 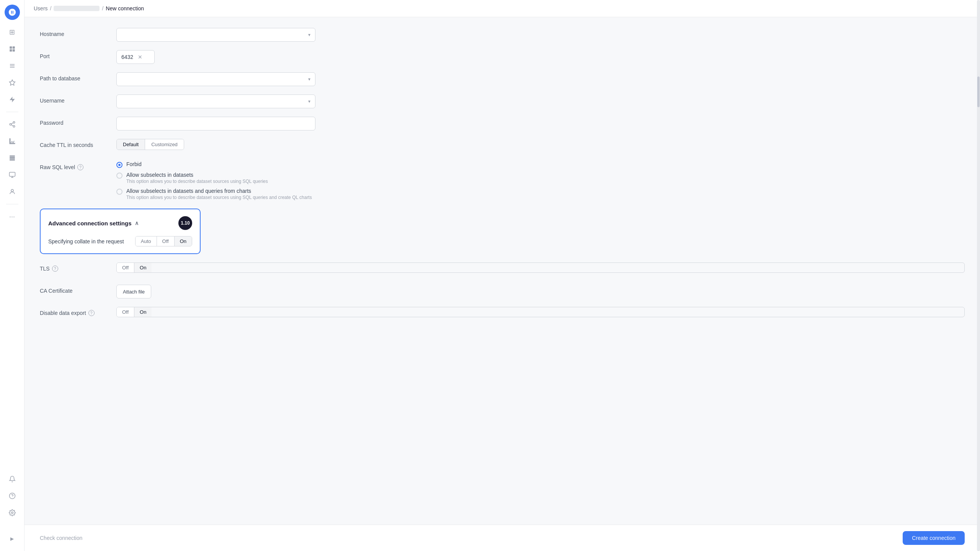 What do you see at coordinates (541, 181) in the screenshot?
I see `raw-sql-control: Forbid Allow subselects in datasets This…` at bounding box center [541, 181].